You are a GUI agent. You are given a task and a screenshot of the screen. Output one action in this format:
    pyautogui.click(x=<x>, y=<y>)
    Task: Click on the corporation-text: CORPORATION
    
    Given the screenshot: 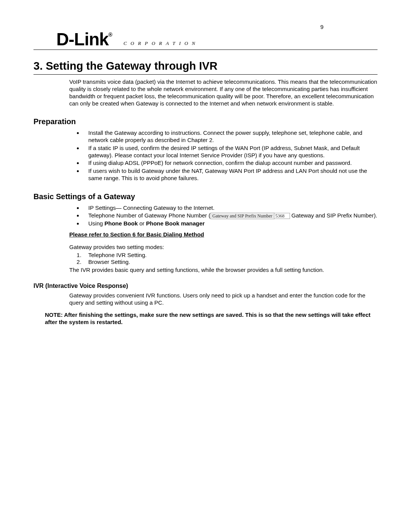 What is the action you would take?
    pyautogui.click(x=161, y=44)
    